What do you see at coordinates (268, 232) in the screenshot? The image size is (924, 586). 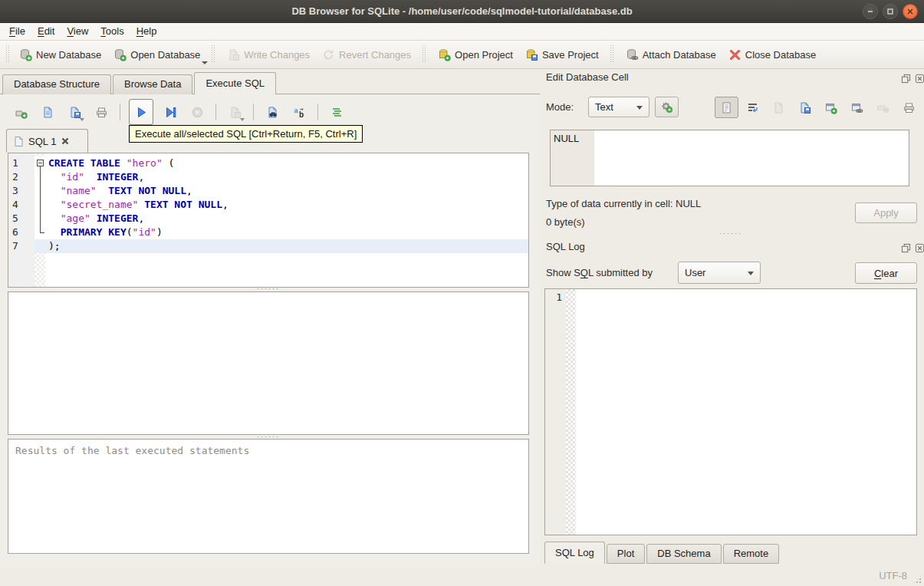 I see `editor-line-6: 6 PRIMARY KEY("id")` at bounding box center [268, 232].